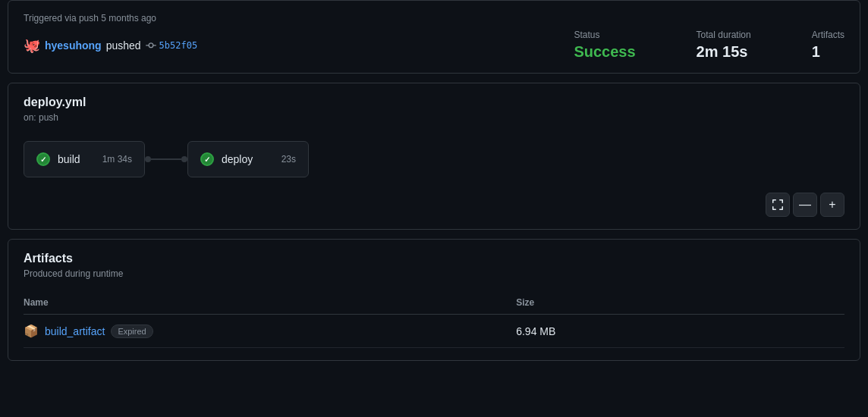 Image resolution: width=868 pixels, height=417 pixels. Describe the element at coordinates (270, 303) in the screenshot. I see `col-header-name: Name` at that location.